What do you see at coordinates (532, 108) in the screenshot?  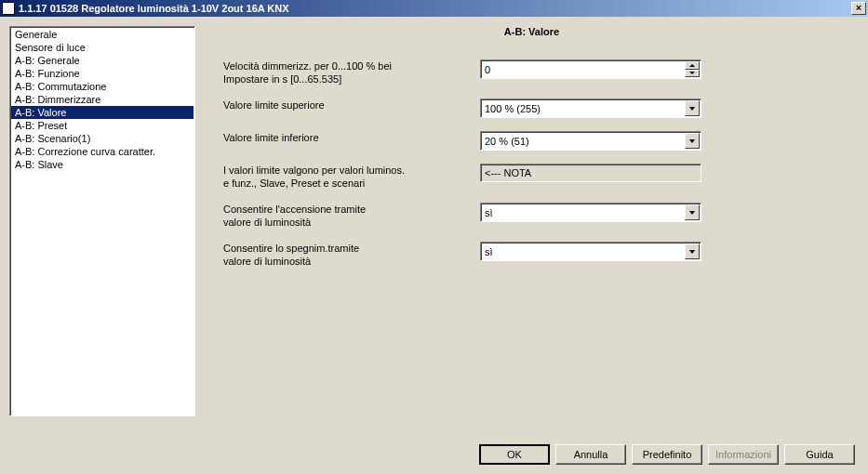 I see `param-row: Valore limite superiore 100 % (255)` at bounding box center [532, 108].